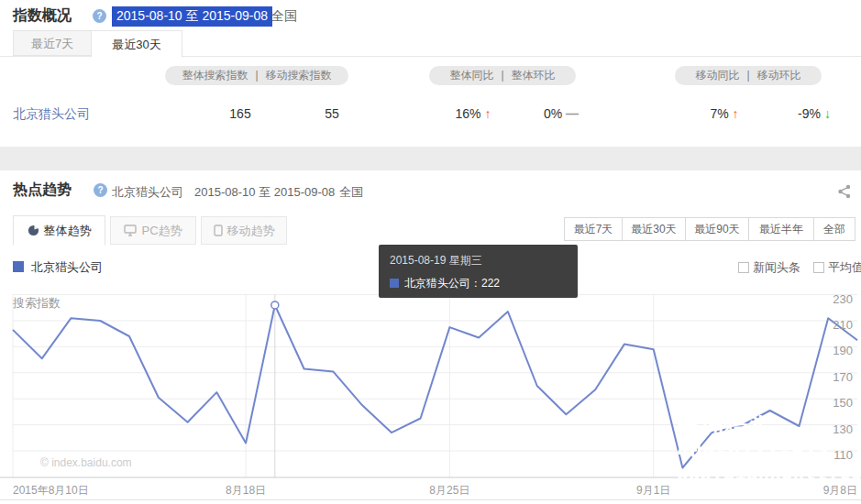 The width and height of the screenshot is (861, 504). Describe the element at coordinates (351, 192) in the screenshot. I see `trend-region: 全国` at that location.